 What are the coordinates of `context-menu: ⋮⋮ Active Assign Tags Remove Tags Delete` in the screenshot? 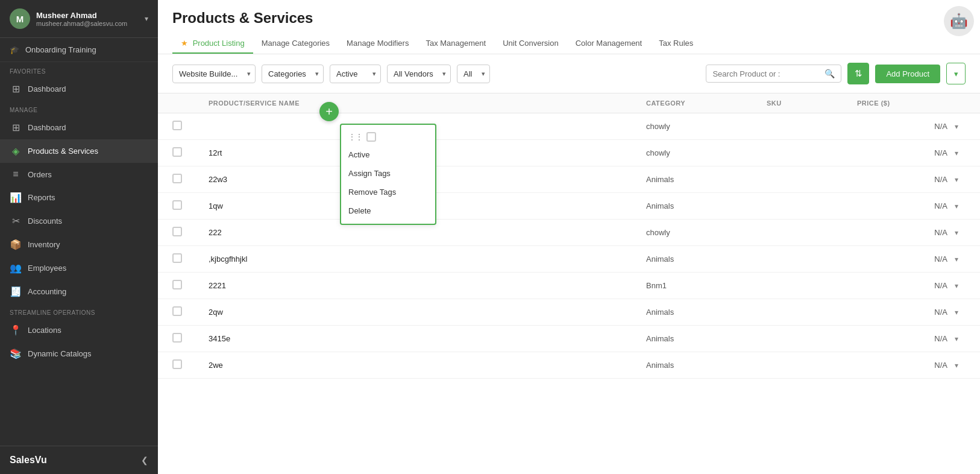 It's located at (388, 174).